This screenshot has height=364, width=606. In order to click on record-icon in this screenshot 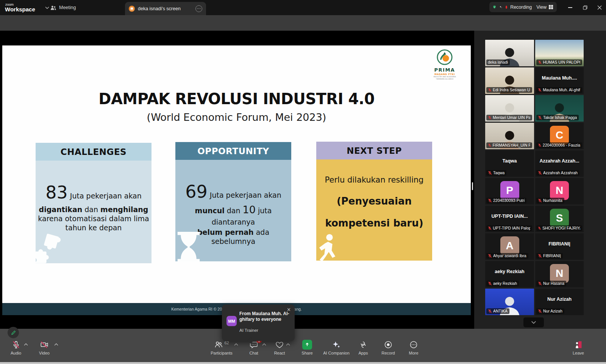, I will do `click(388, 345)`.